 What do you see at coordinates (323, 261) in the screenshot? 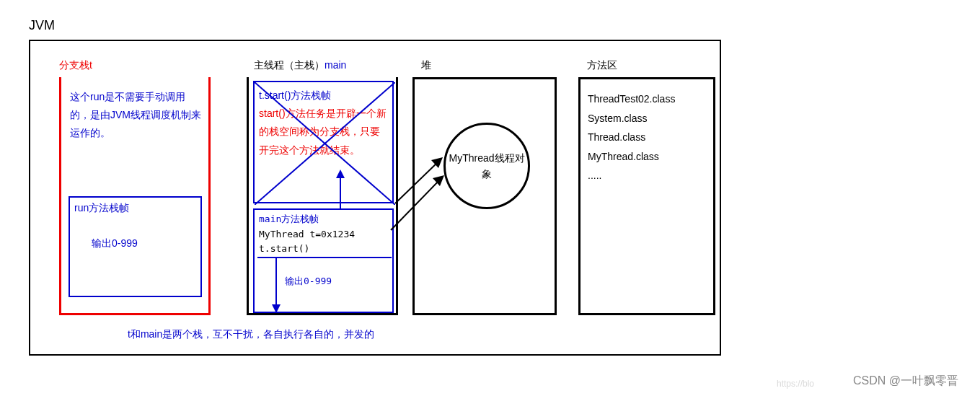
I see `main-method-frame: main方法栈帧 MyThread t=0x1234 t.start() 输出0…` at bounding box center [323, 261].